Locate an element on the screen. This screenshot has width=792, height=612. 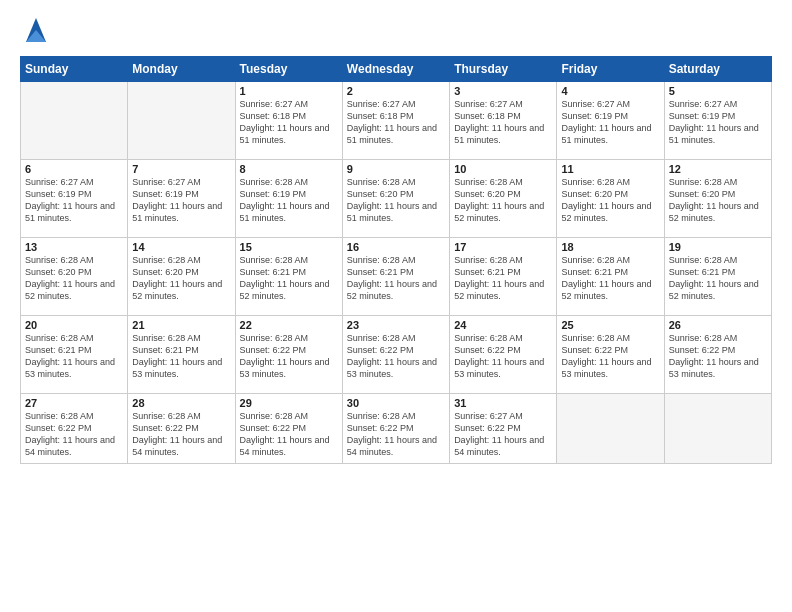
day-number: 25 is located at coordinates (610, 325).